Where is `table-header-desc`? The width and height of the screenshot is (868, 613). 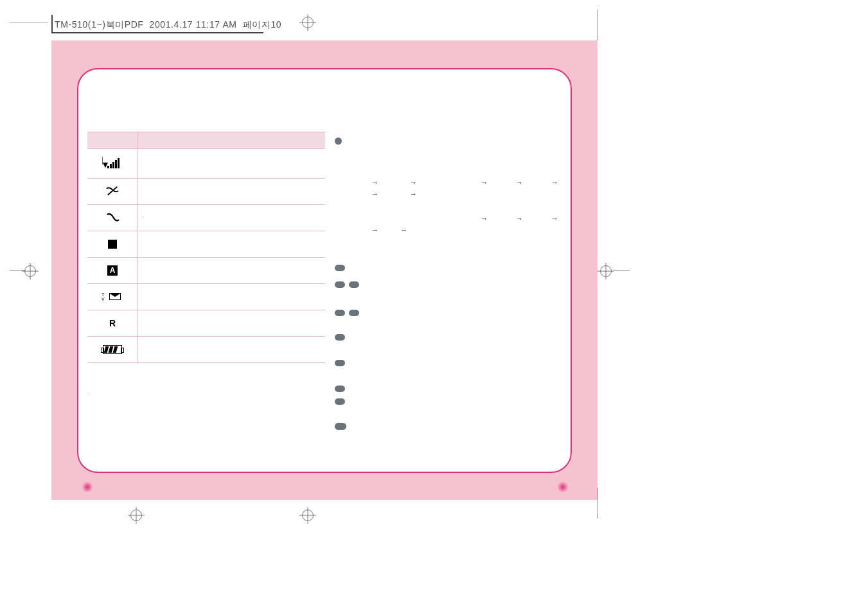
table-header-desc is located at coordinates (231, 140).